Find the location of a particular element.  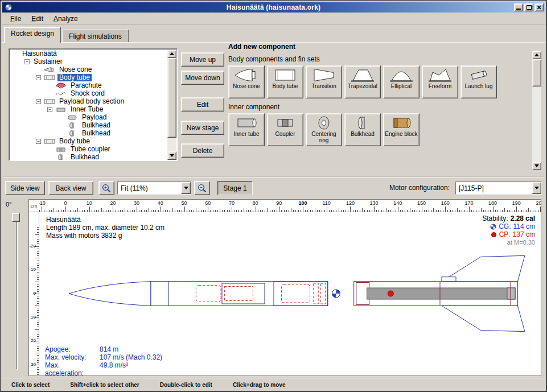

palette-scrollbar is located at coordinates (537, 110).